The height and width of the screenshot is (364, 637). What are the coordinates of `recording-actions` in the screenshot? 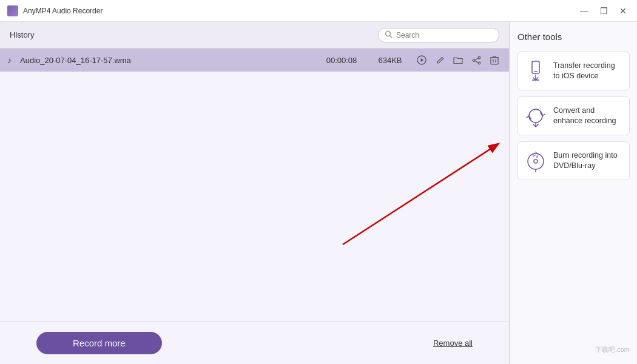 It's located at (458, 60).